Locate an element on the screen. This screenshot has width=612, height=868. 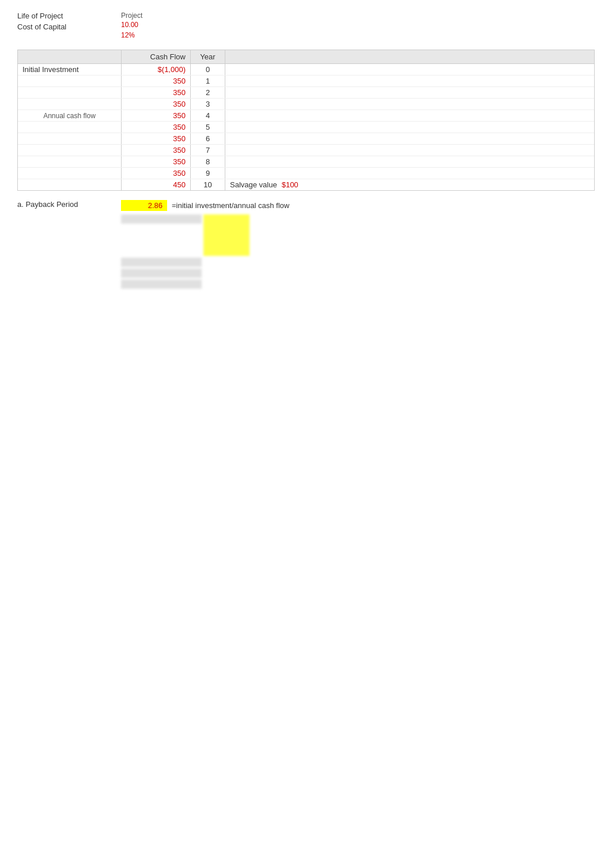
annual-cashflow-row-7: 350 7 is located at coordinates (306, 150).